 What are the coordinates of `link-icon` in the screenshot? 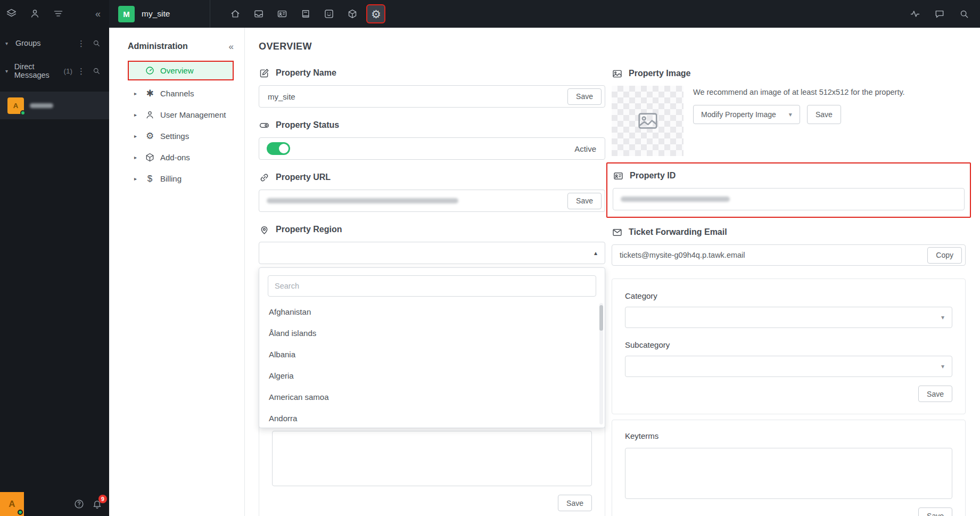 It's located at (264, 178).